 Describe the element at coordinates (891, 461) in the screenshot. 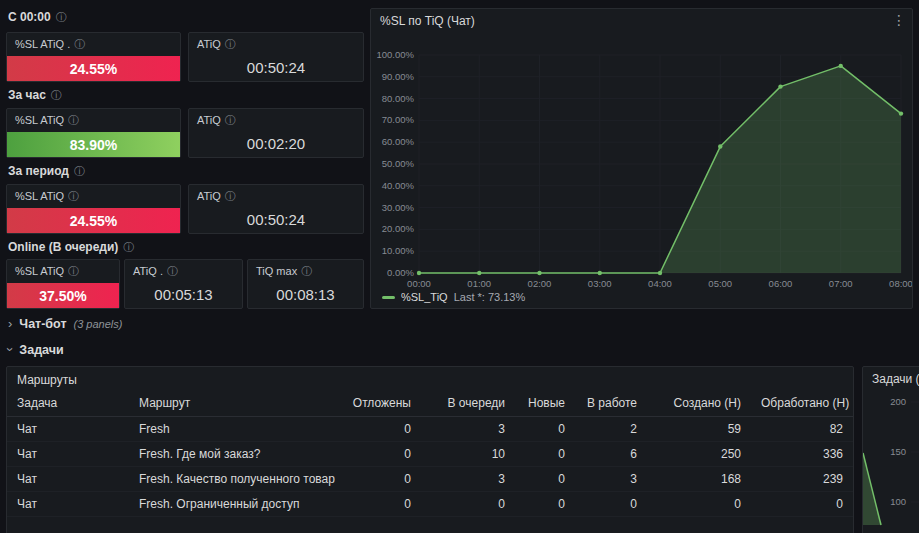

I see `tasks-chart-canvas: 200150100` at that location.